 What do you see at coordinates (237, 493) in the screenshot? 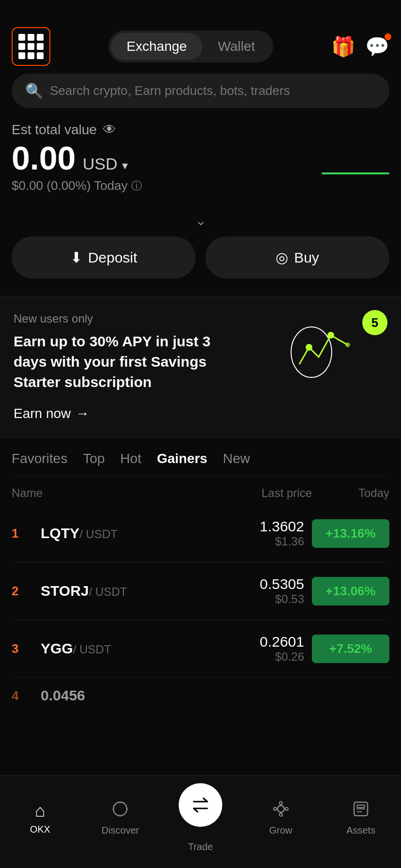
I see `col-price-header: Last price` at bounding box center [237, 493].